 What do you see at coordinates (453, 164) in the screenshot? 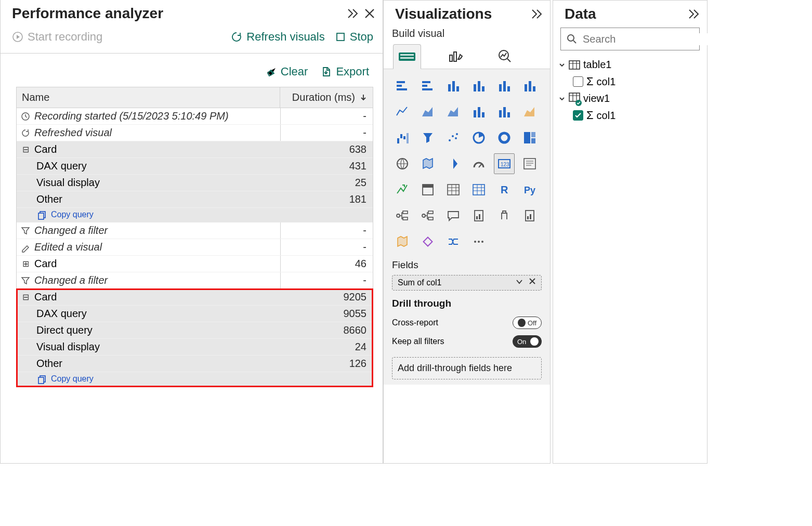
I see `viz-type-azure-map` at bounding box center [453, 164].